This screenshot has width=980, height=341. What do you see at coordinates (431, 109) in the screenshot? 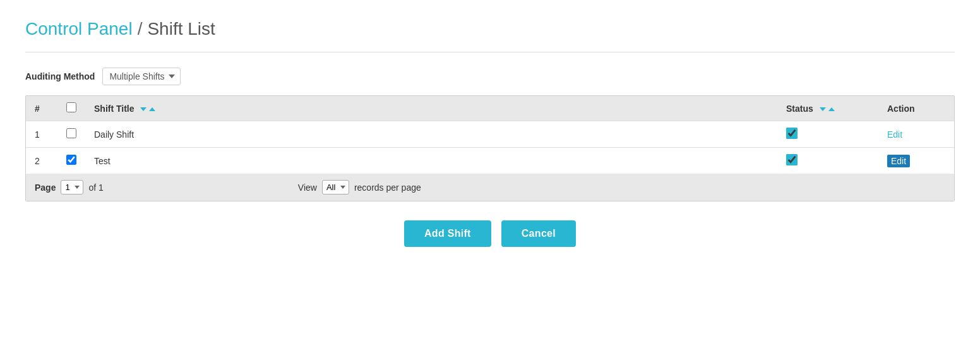
I see `col-header-title: Shift Title` at bounding box center [431, 109].